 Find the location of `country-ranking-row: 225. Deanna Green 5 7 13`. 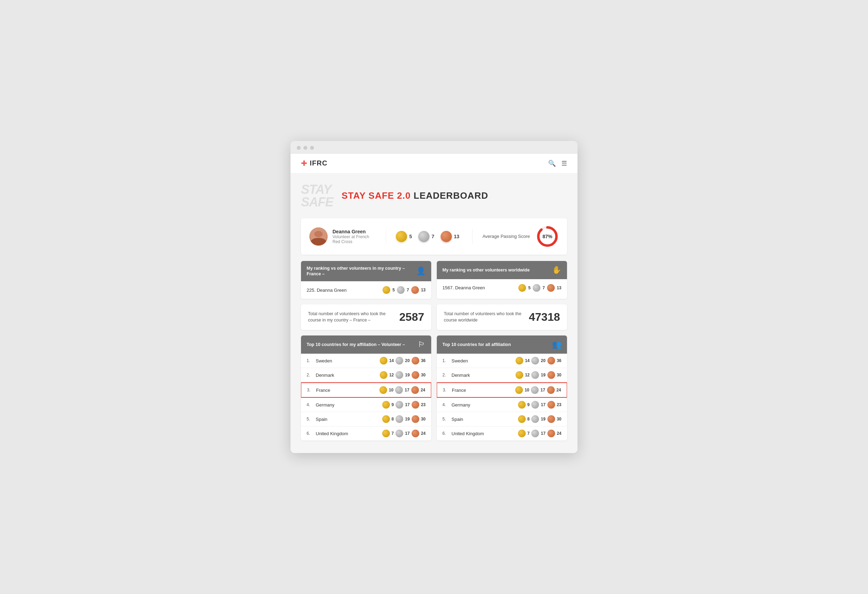

country-ranking-row: 225. Deanna Green 5 7 13 is located at coordinates (366, 290).